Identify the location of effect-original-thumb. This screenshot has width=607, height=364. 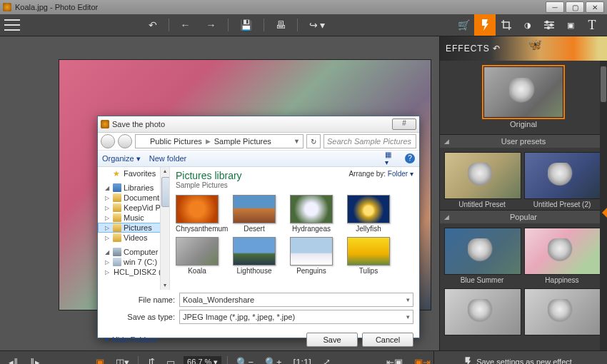
(523, 92).